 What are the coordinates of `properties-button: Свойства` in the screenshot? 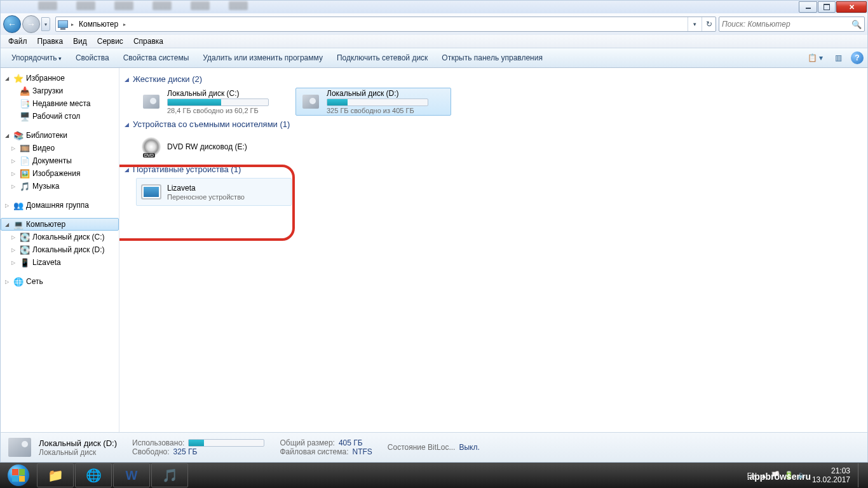 It's located at (93, 58).